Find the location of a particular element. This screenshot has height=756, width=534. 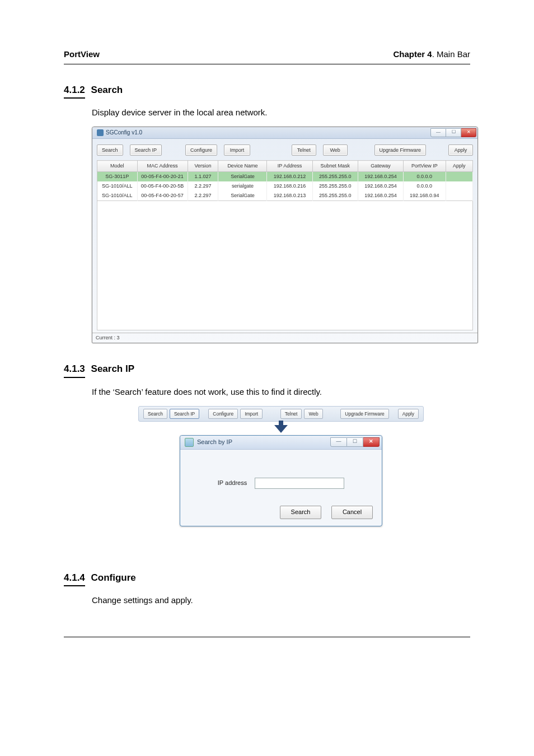

header-chapter: Chapter 4 is located at coordinates (412, 54).